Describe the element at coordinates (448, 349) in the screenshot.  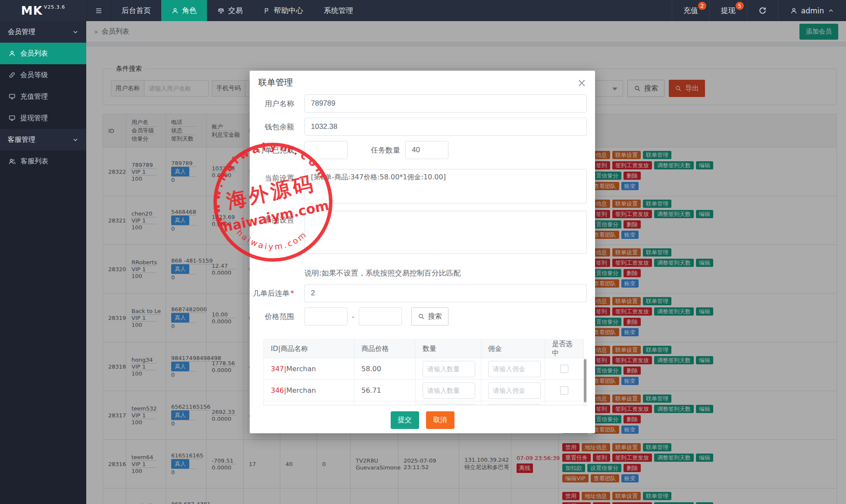
I see `product-column-header: 数量` at that location.